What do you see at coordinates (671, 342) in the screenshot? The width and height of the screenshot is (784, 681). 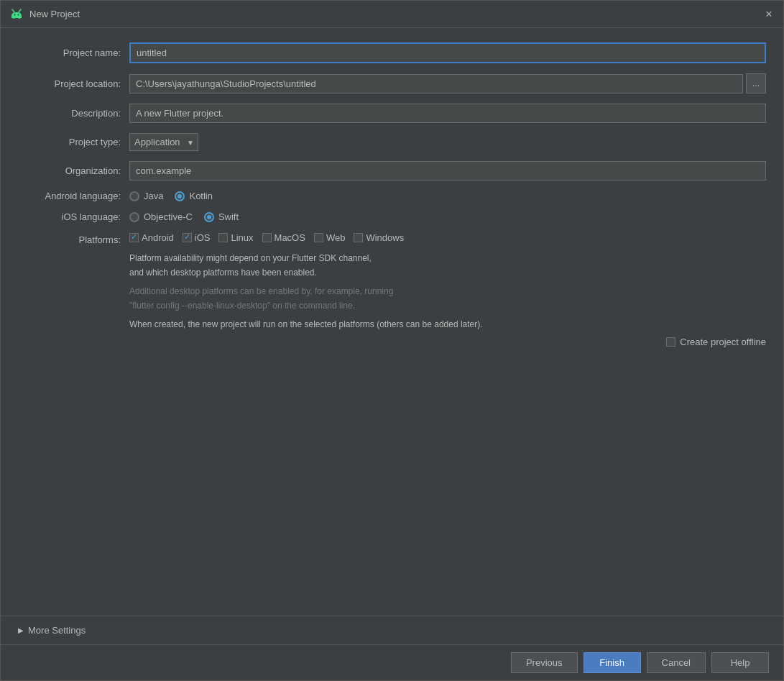 I see `create-offline-checkbox` at bounding box center [671, 342].